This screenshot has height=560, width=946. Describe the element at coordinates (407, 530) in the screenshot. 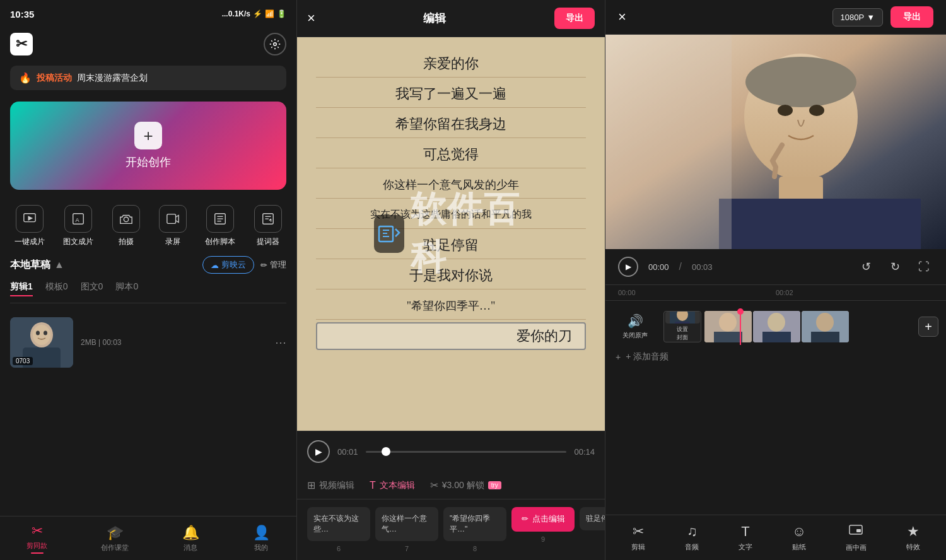

I see `text-clip-7: 你这样一个意气… 7` at that location.